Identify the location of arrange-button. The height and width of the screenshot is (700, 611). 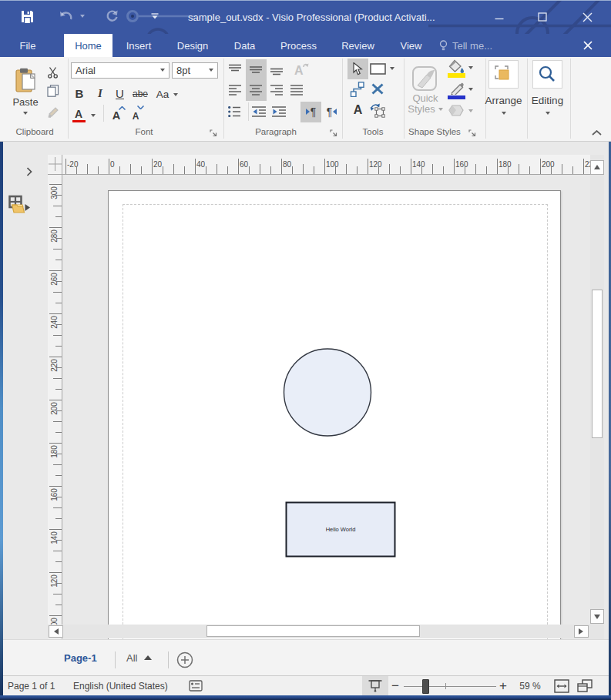
(504, 74).